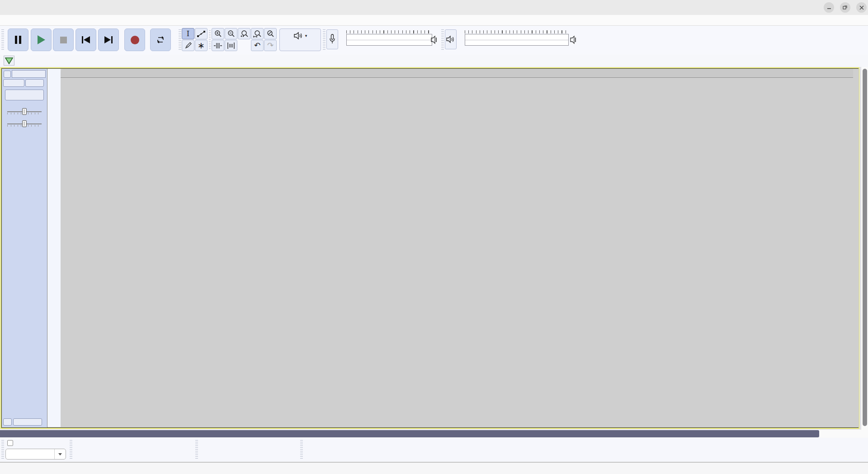 This screenshot has width=868, height=474. Describe the element at coordinates (63, 40) in the screenshot. I see `stop-icon` at that location.